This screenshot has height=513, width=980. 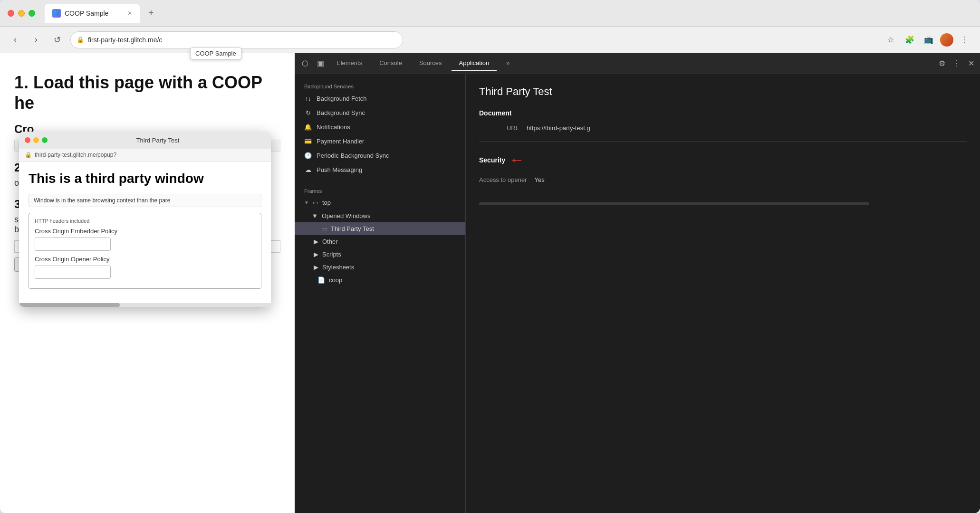 I want to click on frames-section-label: Frames, so click(x=380, y=190).